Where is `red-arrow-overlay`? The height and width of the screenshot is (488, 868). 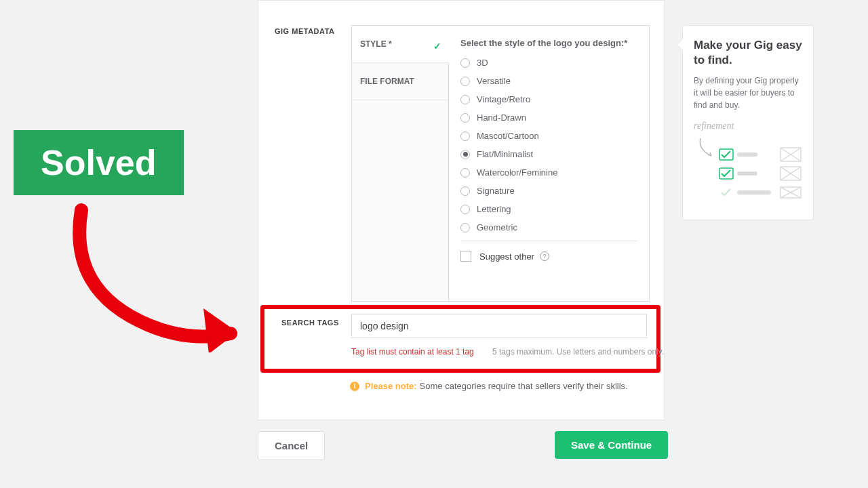 red-arrow-overlay is located at coordinates (156, 278).